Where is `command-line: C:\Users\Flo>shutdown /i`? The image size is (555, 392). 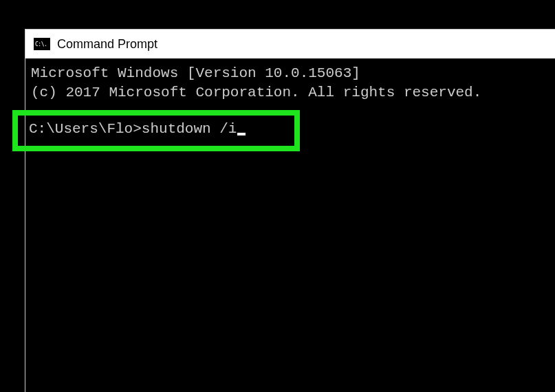 command-line: C:\Users\Flo>shutdown /i is located at coordinates (138, 129).